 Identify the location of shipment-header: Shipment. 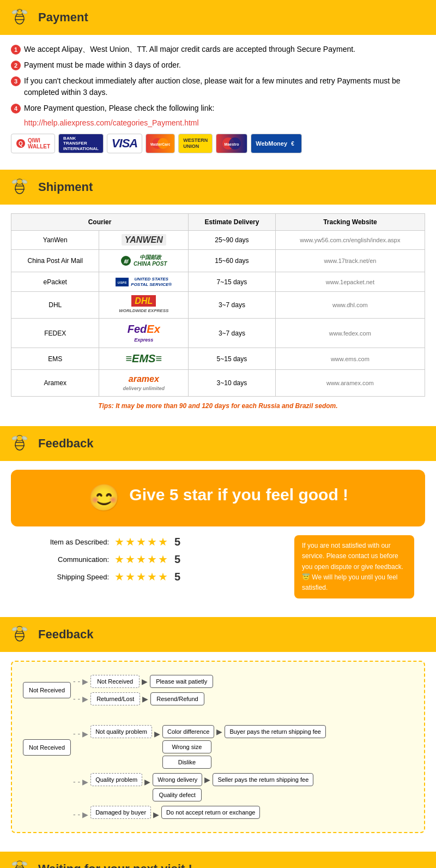
(218, 187).